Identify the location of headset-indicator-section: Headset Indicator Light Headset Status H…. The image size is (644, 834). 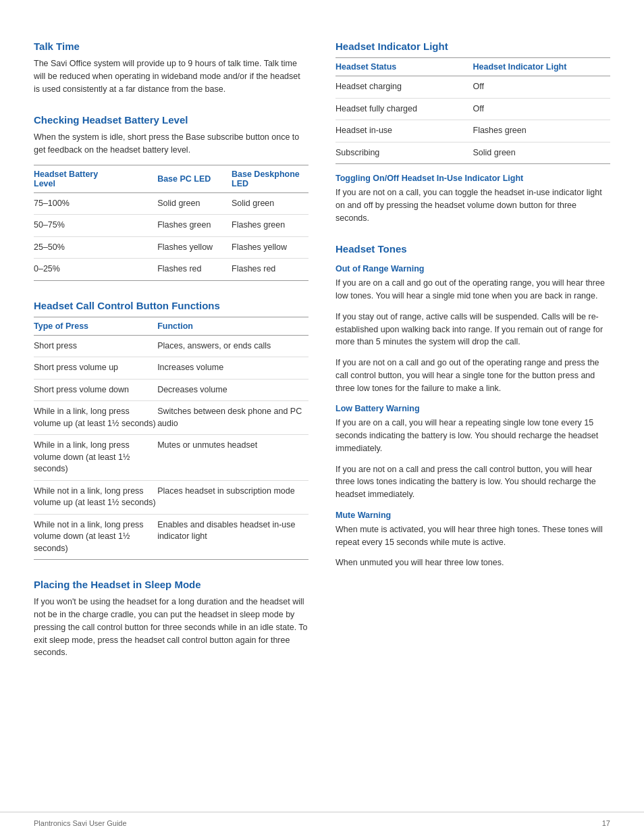
(473, 132).